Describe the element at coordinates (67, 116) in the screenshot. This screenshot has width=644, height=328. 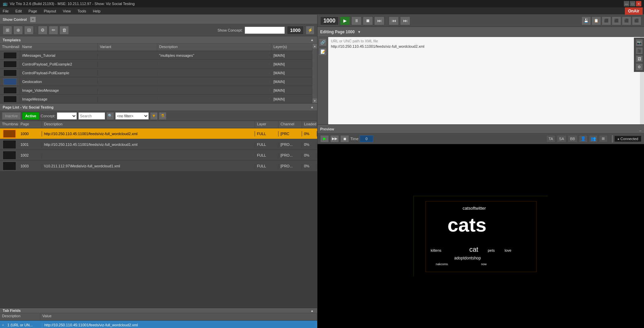
I see `concept-select` at that location.